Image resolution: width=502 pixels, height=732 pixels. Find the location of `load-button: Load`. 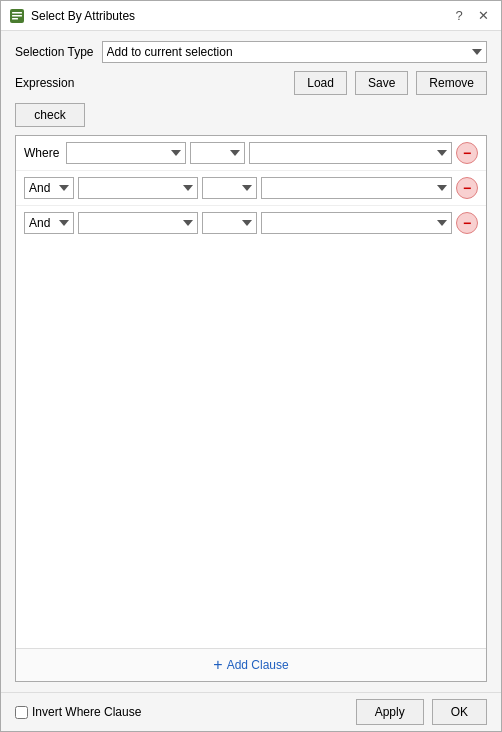

load-button: Load is located at coordinates (320, 83).